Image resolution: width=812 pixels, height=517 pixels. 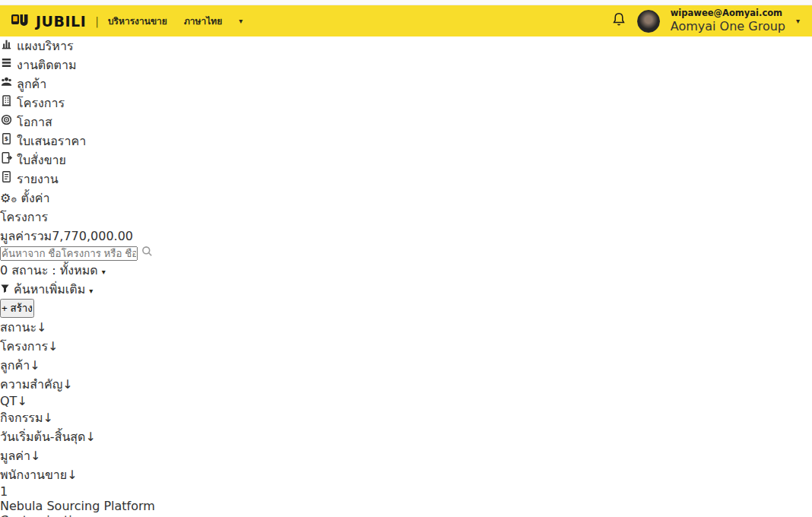 What do you see at coordinates (4, 271) in the screenshot?
I see `status-count-badge: 0` at bounding box center [4, 271].